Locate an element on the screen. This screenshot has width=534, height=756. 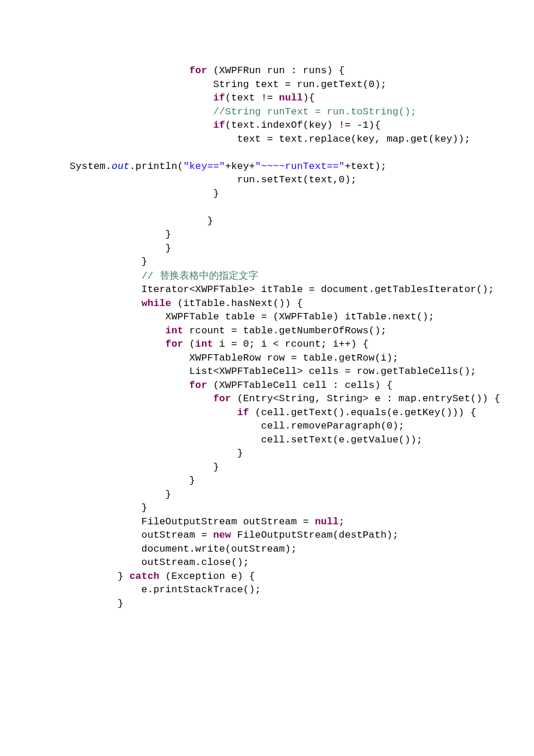
code-text: rcount = table.getNumberOfRows(); is located at coordinates (285, 331).